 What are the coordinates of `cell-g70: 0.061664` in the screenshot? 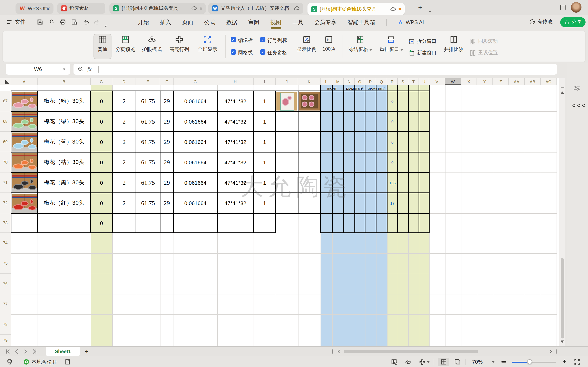 It's located at (195, 162).